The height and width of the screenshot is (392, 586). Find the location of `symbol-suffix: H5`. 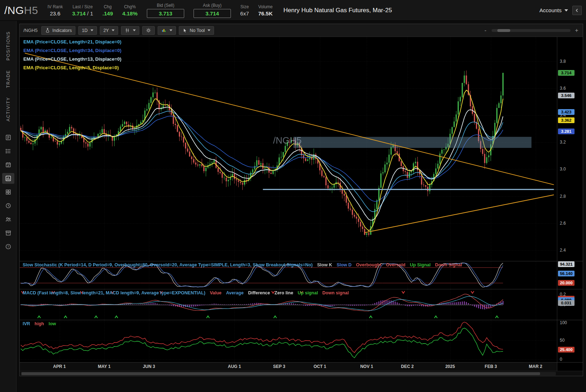

symbol-suffix: H5 is located at coordinates (31, 10).